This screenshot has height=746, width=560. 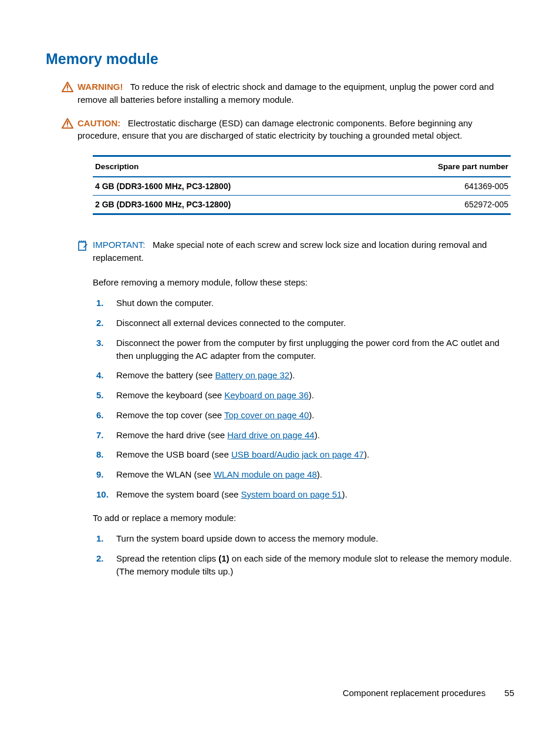 What do you see at coordinates (285, 93) in the screenshot?
I see `warning-text: To reduce the risk of electric shock and…` at bounding box center [285, 93].